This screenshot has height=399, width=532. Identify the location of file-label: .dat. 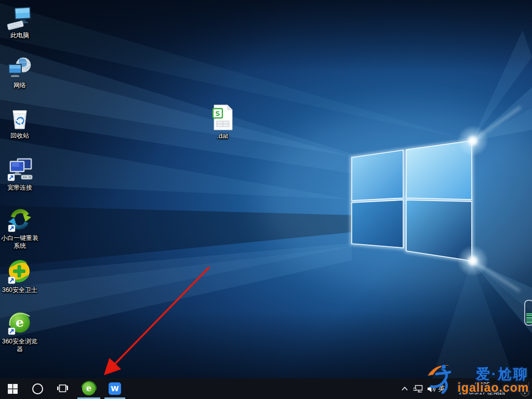
(222, 136).